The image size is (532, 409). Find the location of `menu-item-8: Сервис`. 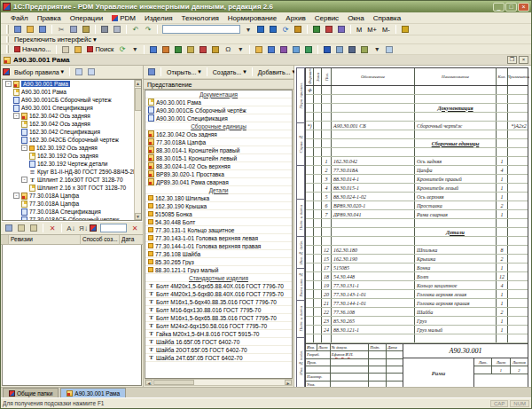

menu-item-8: Сервис is located at coordinates (326, 18).